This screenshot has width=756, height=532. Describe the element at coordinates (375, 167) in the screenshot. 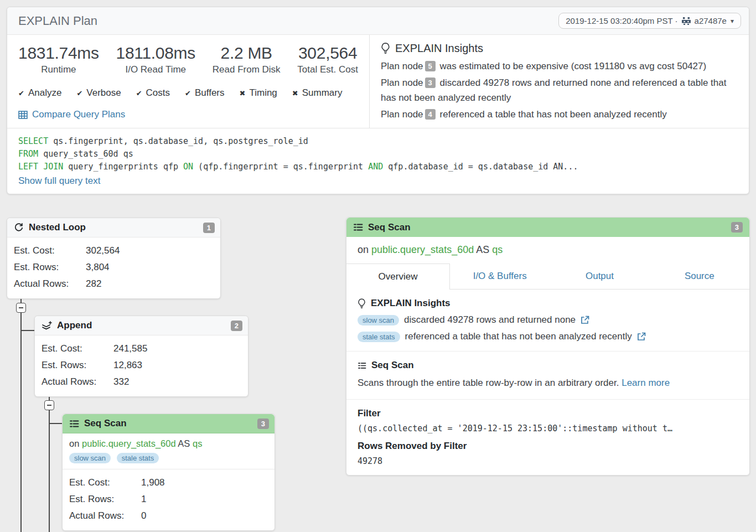

I see `sql-keyword: AND` at that location.